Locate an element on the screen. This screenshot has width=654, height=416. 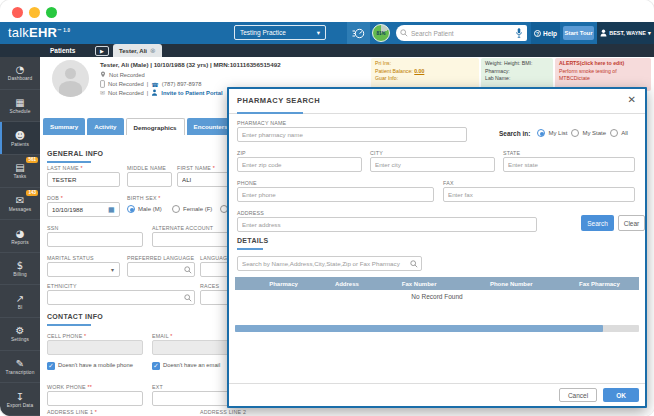
details-heading: DETAILS is located at coordinates (253, 240).